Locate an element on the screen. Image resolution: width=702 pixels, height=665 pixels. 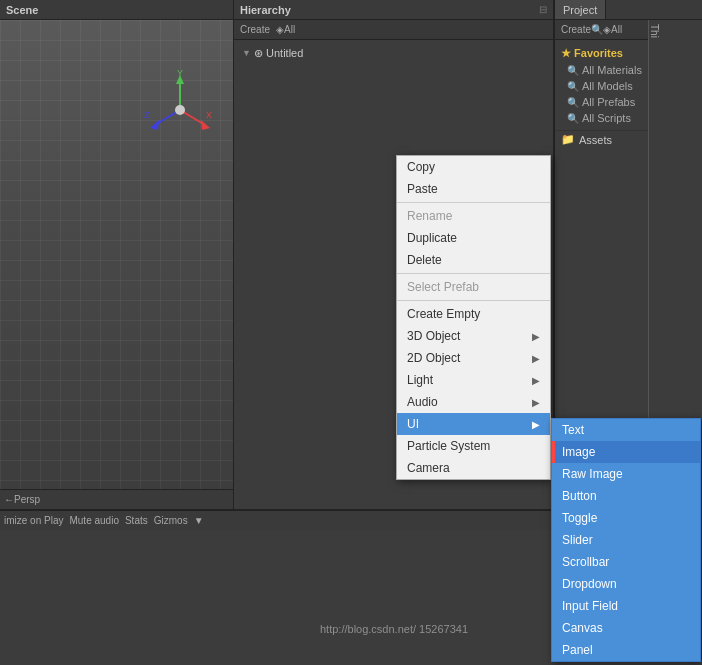
scene-panel-title: Scene is located at coordinates (22, 10).